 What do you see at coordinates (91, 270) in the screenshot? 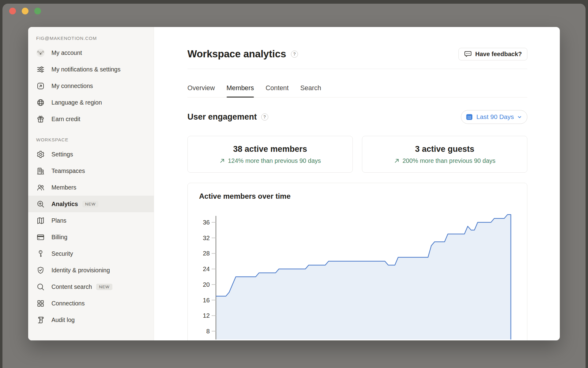
I see `sidebar-item-identity-provisioning: Identity & provisioning` at bounding box center [91, 270].